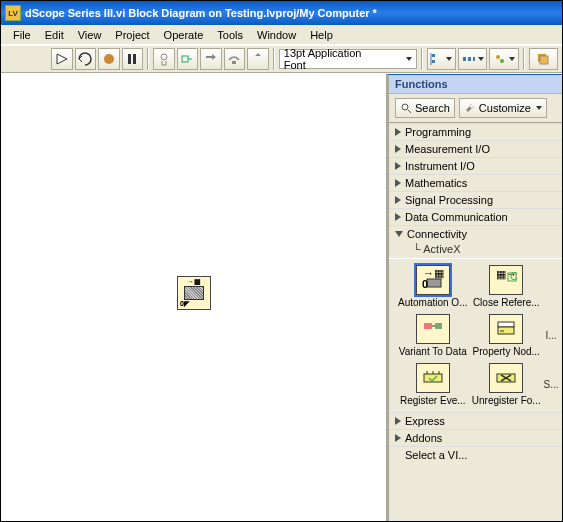  What do you see at coordinates (476, 438) in the screenshot?
I see `category-addons: Addons` at bounding box center [476, 438].